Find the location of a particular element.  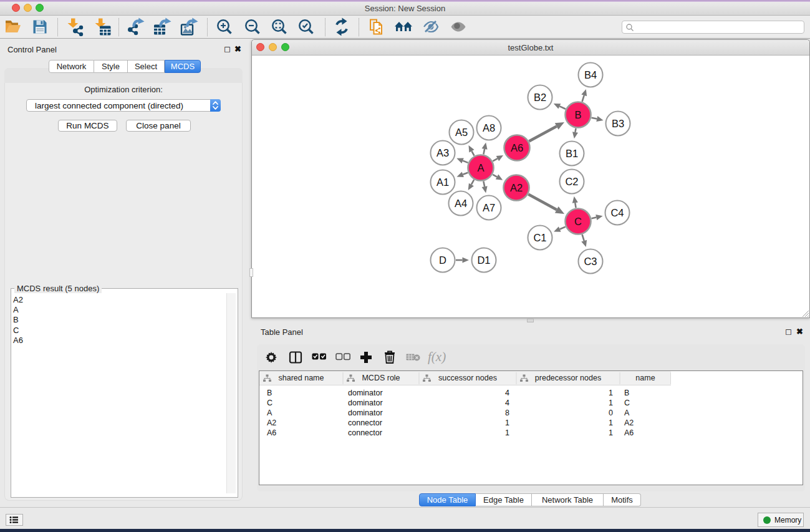

svg-text: A8 is located at coordinates (489, 128).